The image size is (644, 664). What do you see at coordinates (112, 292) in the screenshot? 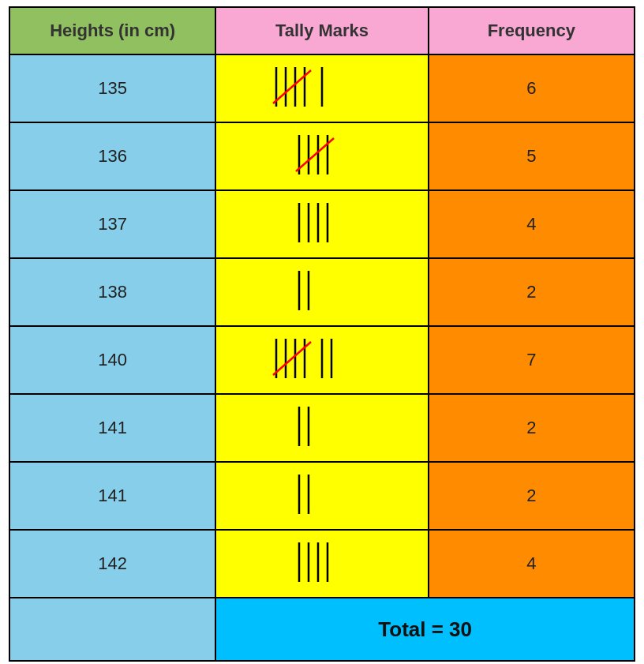
I see `height-cell: 138` at bounding box center [112, 292].